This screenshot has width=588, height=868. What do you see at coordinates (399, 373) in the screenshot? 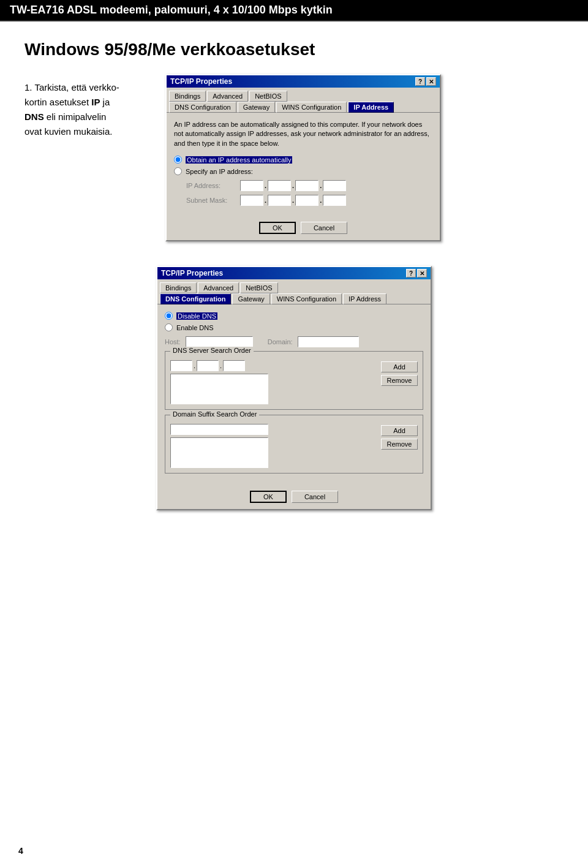
I see `dns-server-buttons: Add Remove` at bounding box center [399, 373].